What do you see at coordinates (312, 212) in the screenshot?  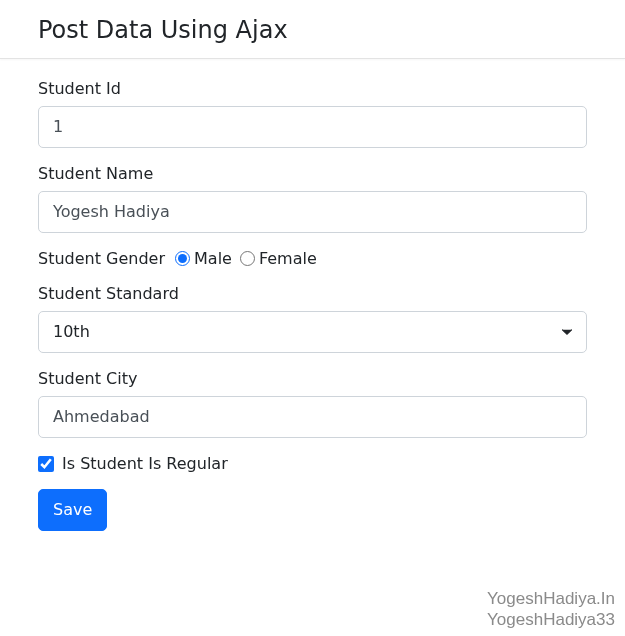 I see `student-name-input` at bounding box center [312, 212].